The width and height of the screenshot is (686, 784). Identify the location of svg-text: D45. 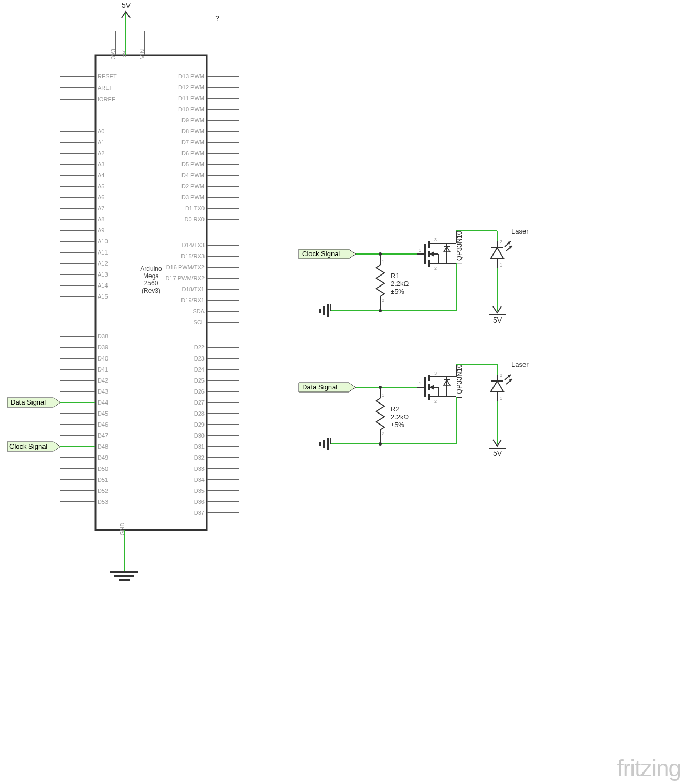
(103, 414).